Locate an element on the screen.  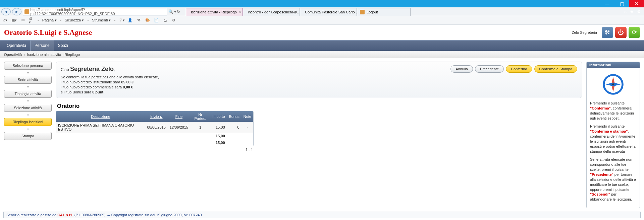
page-footer: Servizio realizzato e gestito da C&L s.r… is located at coordinates (322, 215).